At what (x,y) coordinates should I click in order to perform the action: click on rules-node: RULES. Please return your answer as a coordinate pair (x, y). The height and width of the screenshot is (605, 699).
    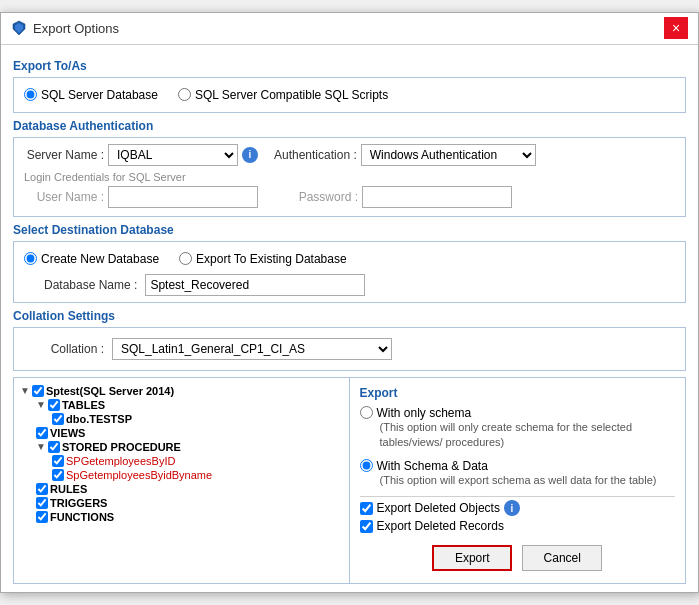
    Looking at the image, I should click on (190, 489).